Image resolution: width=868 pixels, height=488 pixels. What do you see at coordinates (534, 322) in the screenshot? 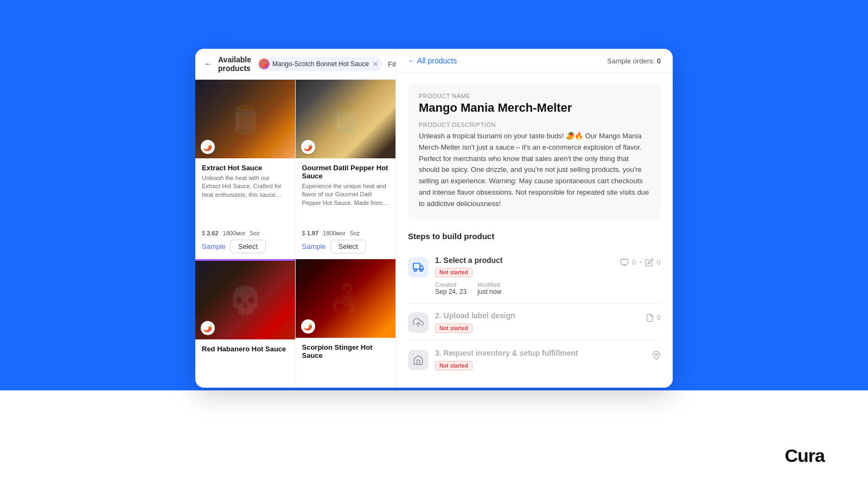
I see `step-2: 2. Upload label design Not started 0` at bounding box center [534, 322].